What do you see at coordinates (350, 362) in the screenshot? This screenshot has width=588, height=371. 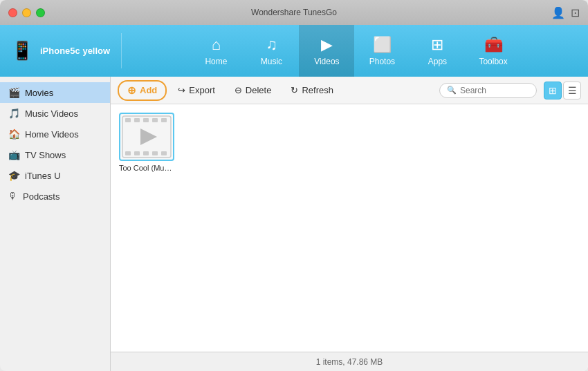 I see `status-text: 1 items, 47.86 MB` at bounding box center [350, 362].